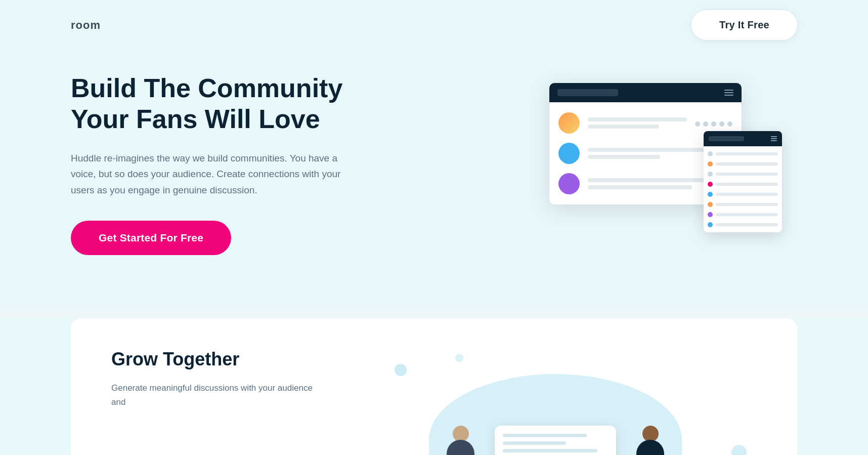 The image size is (868, 455). Describe the element at coordinates (743, 189) in the screenshot. I see `sec-window-body` at that location.